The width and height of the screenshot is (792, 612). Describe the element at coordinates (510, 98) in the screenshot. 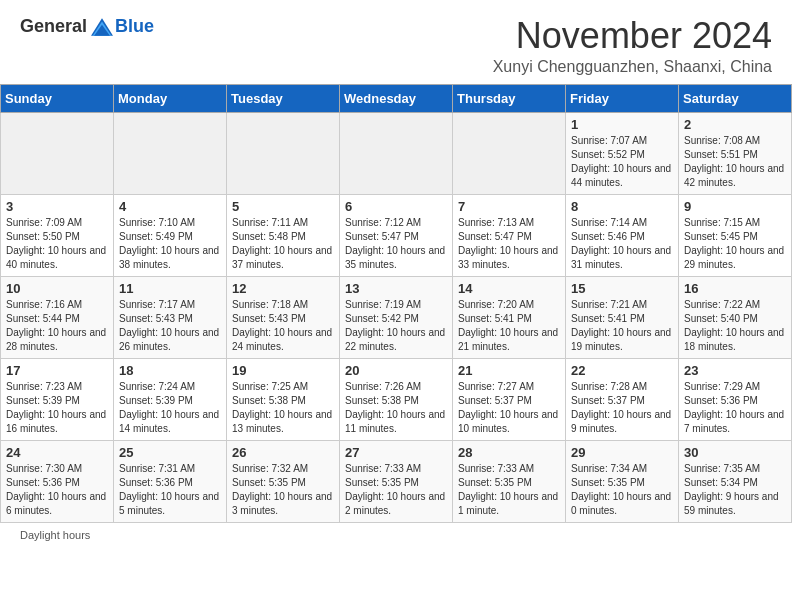

I see `header-thursday: Thursday` at that location.